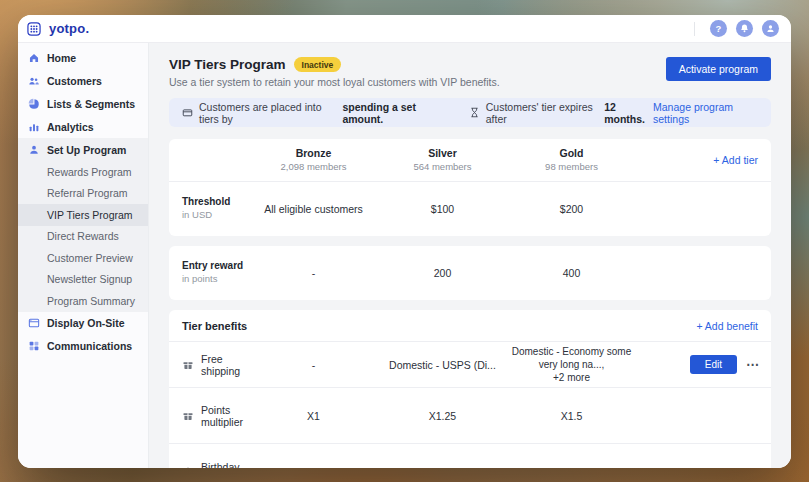  I want to click on activate-program-button: Activate program, so click(718, 69).